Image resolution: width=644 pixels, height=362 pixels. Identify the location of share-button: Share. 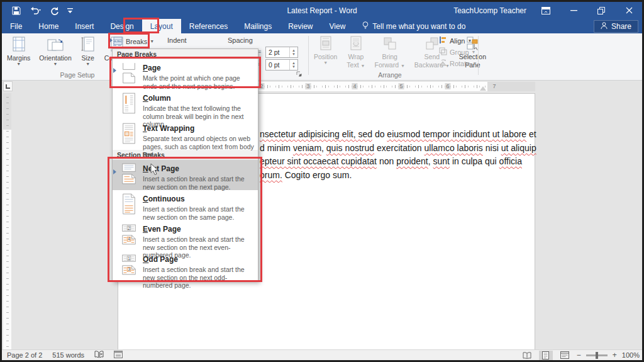
(616, 26).